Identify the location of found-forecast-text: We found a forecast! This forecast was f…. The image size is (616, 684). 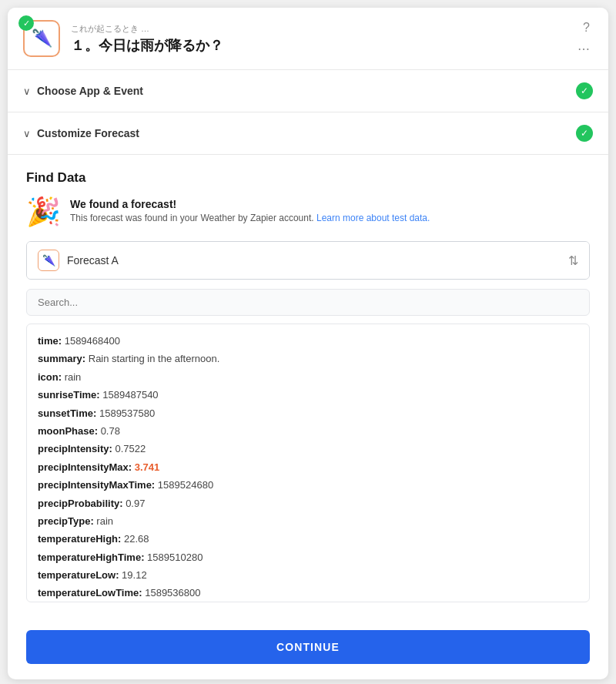
(249, 211).